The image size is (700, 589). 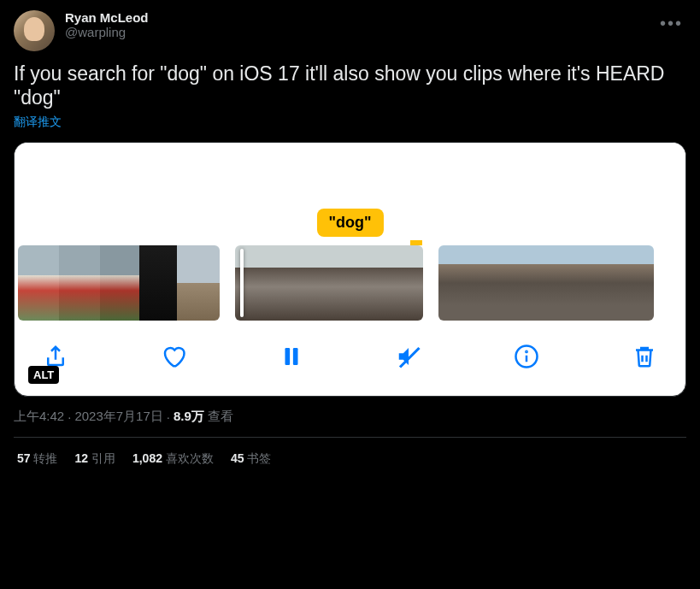 What do you see at coordinates (291, 356) in the screenshot?
I see `pause-icon` at bounding box center [291, 356].